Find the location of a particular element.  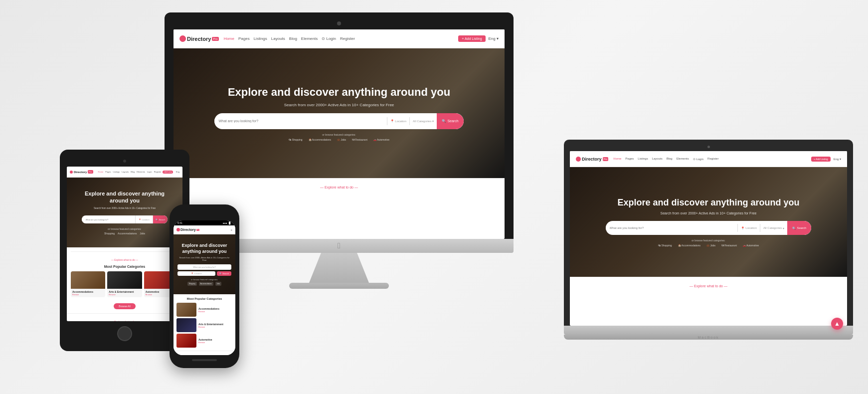

ipad-cat-accommodations: Accommodations Browse is located at coordinates (88, 284).